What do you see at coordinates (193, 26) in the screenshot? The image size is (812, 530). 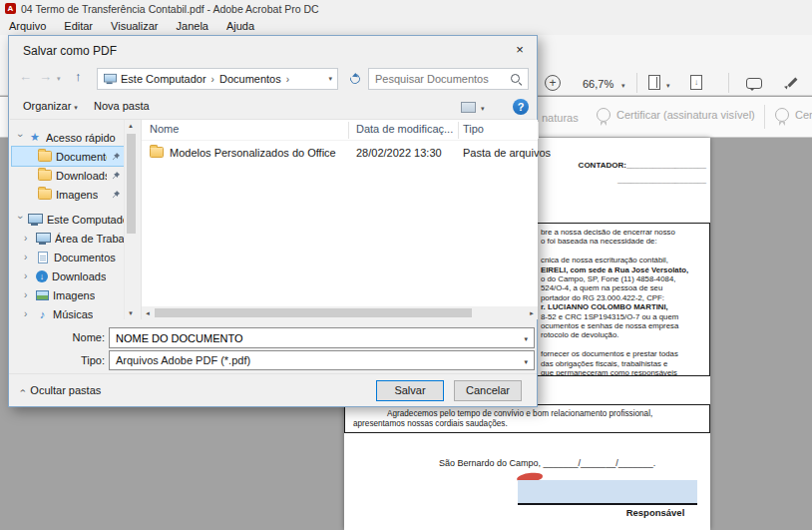 I see `menu-janela: Janela` at bounding box center [193, 26].